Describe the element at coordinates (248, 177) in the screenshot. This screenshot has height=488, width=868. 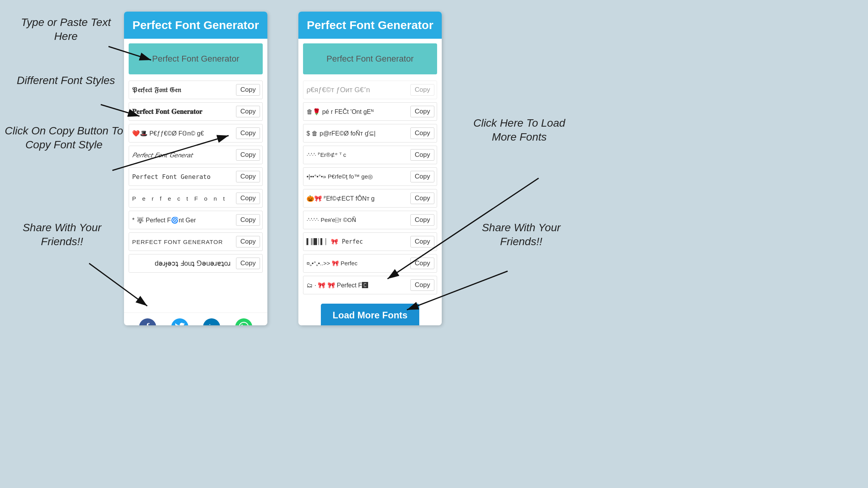
I see `copy-button-5: Copy` at that location.